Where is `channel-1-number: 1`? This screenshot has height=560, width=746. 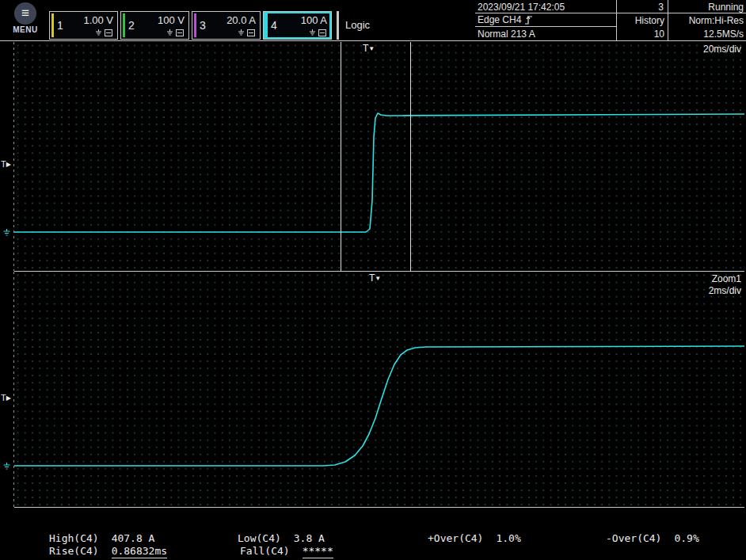
channel-1-number: 1 is located at coordinates (60, 25).